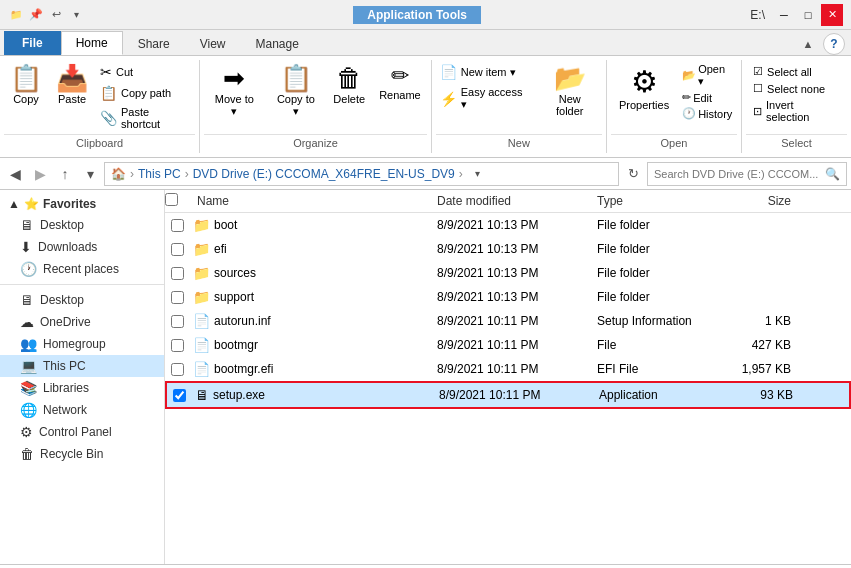 The image size is (851, 568). What do you see at coordinates (759, 345) in the screenshot?
I see `file-size: 427 KB` at bounding box center [759, 345].